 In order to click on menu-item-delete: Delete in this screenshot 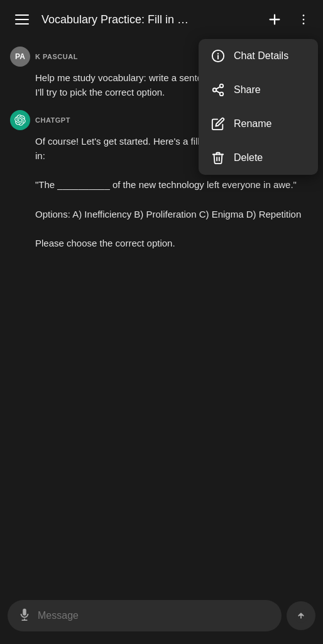, I will do `click(258, 158)`.